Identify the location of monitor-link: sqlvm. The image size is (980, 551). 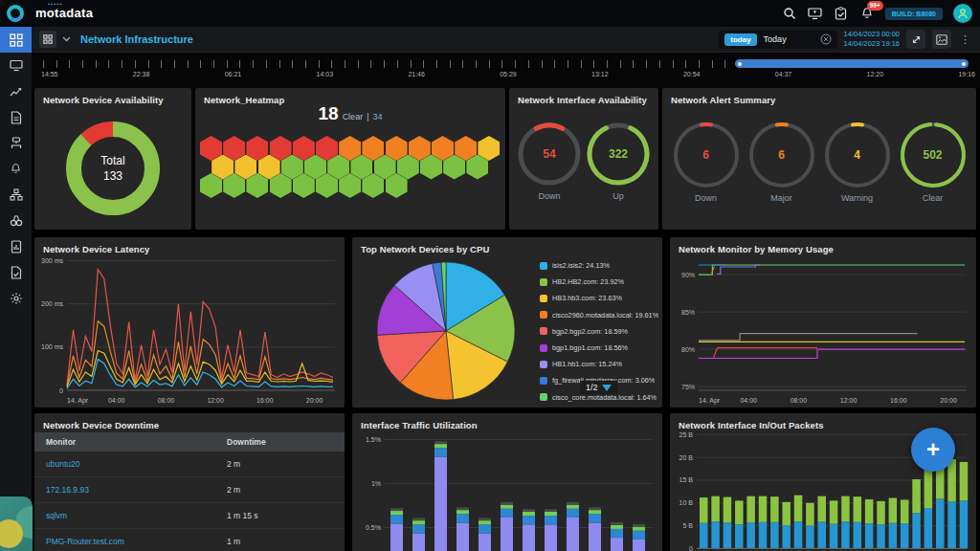
(124, 517).